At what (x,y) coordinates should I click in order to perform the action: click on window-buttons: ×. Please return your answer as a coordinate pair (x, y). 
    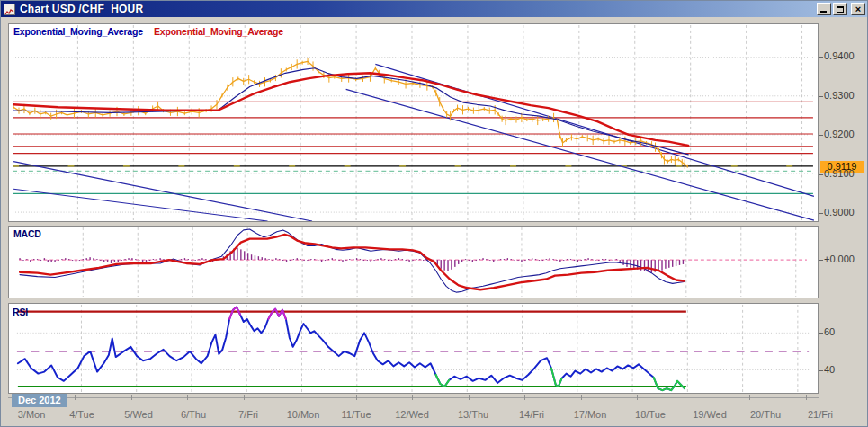
    Looking at the image, I should click on (841, 9).